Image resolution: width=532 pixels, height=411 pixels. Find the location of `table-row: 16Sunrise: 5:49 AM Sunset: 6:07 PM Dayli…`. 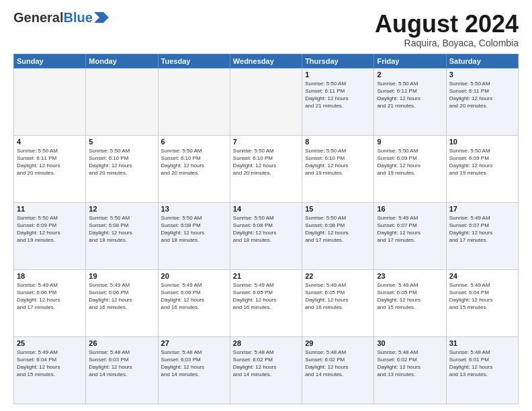

table-row: 16Sunrise: 5:49 AM Sunset: 6:07 PM Dayli… is located at coordinates (410, 236).